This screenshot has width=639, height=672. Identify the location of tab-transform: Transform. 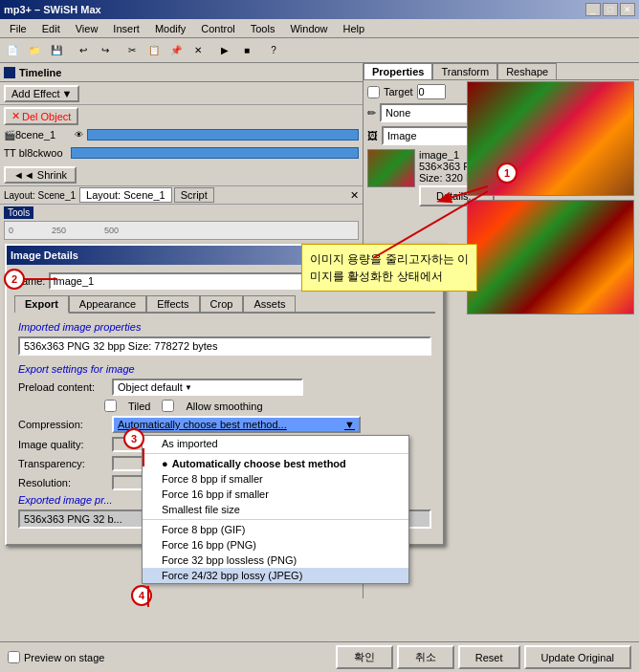
(465, 71).